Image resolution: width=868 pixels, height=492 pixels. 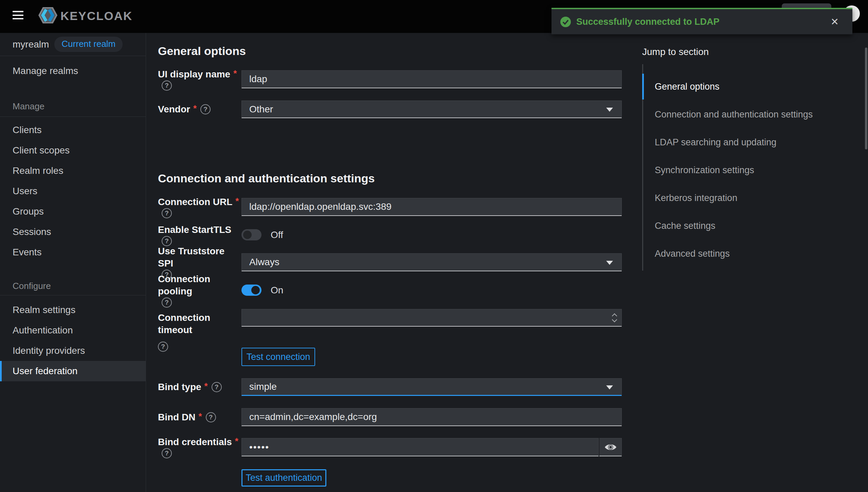 What do you see at coordinates (200, 79) in the screenshot?
I see `field-label: UI display name * ?` at bounding box center [200, 79].